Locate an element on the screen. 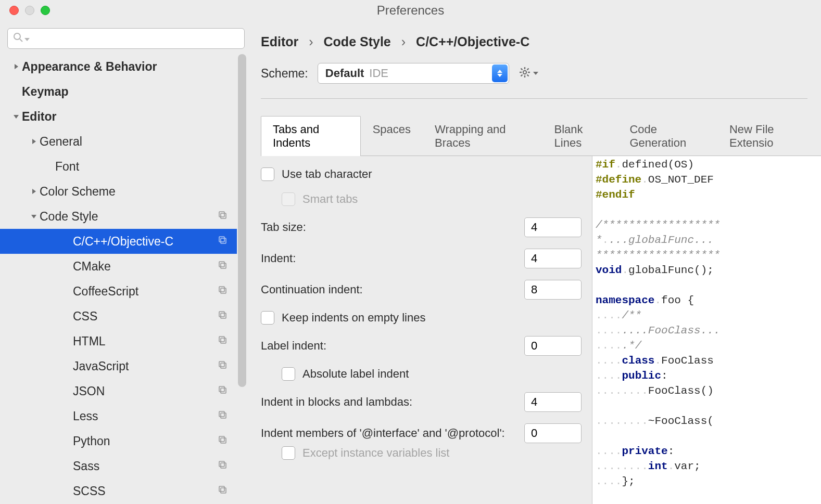  tree-item: Python is located at coordinates (119, 441).